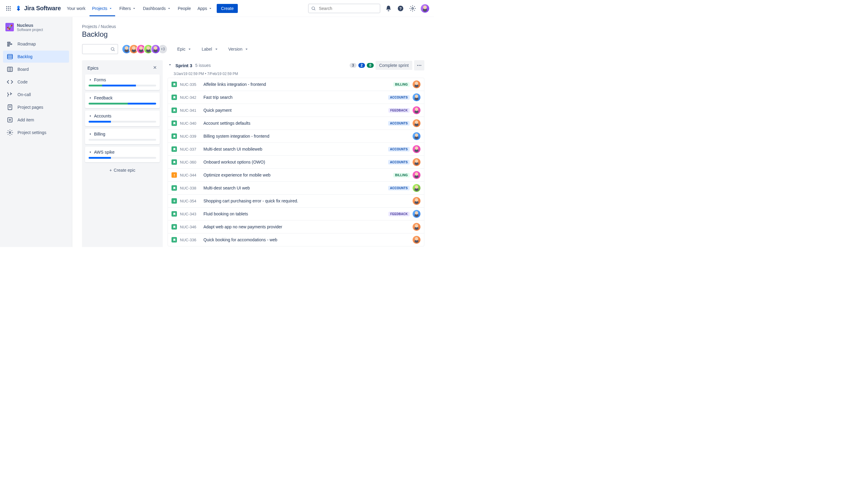 Image resolution: width=868 pixels, height=494 pixels. Describe the element at coordinates (185, 8) in the screenshot. I see `nav-people: People` at that location.